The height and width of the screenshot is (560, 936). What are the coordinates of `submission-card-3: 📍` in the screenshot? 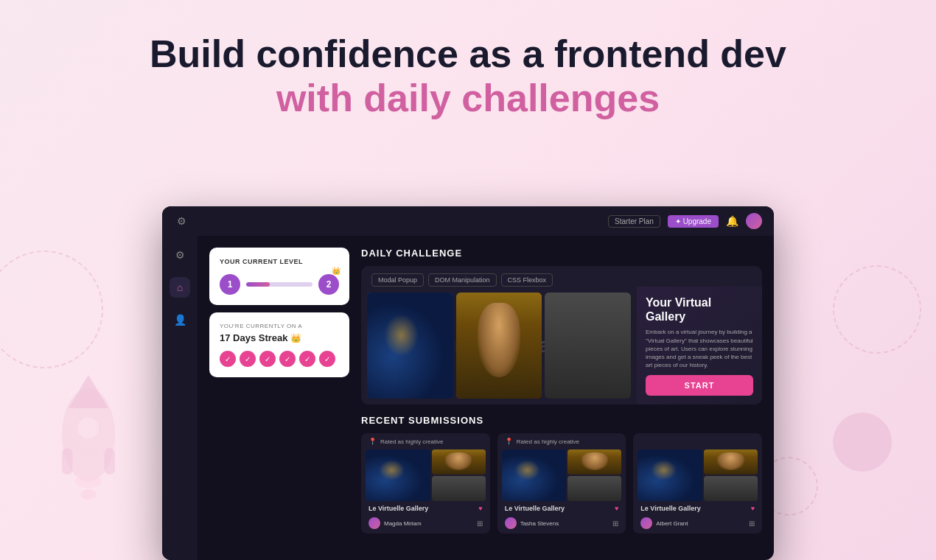 It's located at (697, 483).